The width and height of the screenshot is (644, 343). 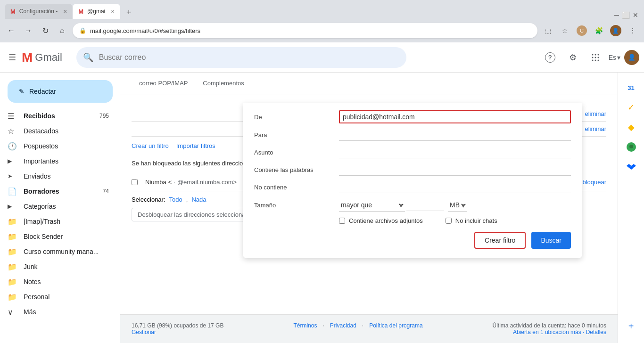 I want to click on contiene-adjuntos-label: Contiene archivos adjuntos, so click(x=386, y=220).